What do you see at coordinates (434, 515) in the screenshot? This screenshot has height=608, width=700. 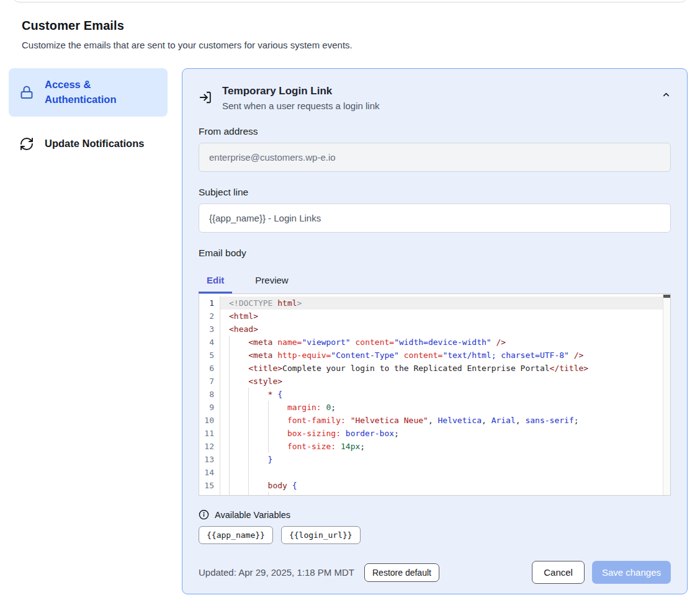 I see `available-variables-header: Available Variables` at bounding box center [434, 515].